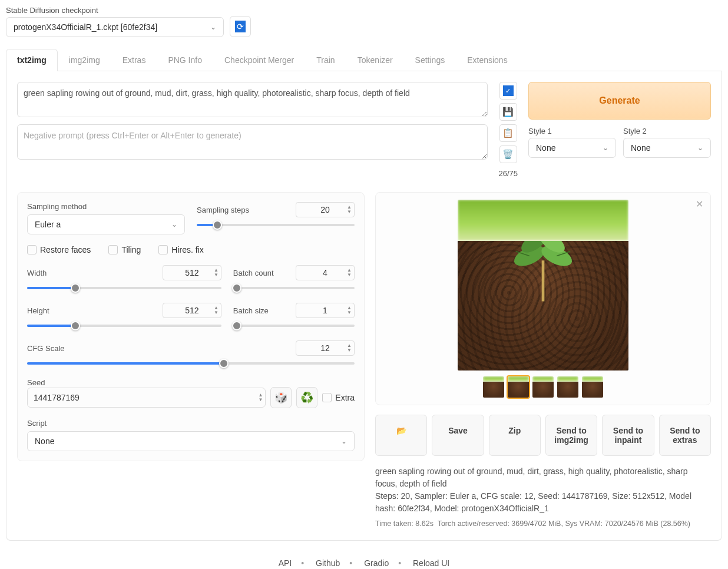 The width and height of the screenshot is (728, 569). I want to click on cfg-label: CFG Scale, so click(46, 349).